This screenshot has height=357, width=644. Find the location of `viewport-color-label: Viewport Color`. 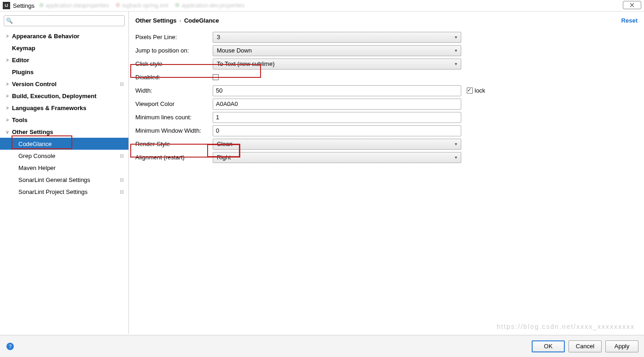

viewport-color-label: Viewport Color is located at coordinates (174, 104).